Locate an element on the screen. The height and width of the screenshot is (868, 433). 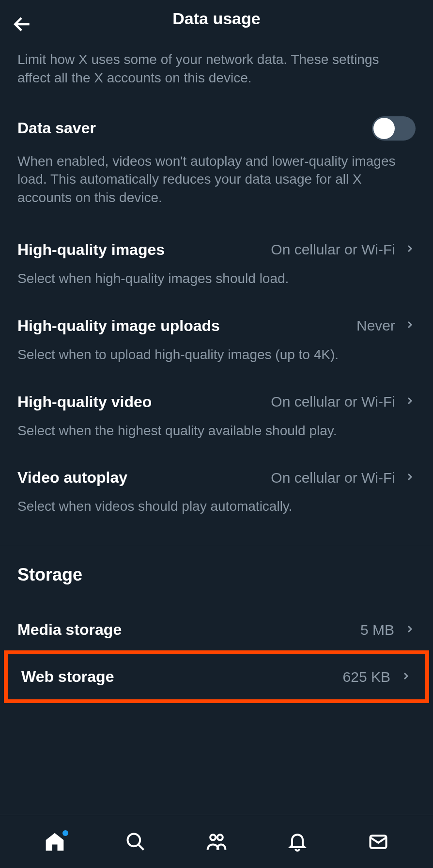
arrow-left-icon is located at coordinates (22, 24).